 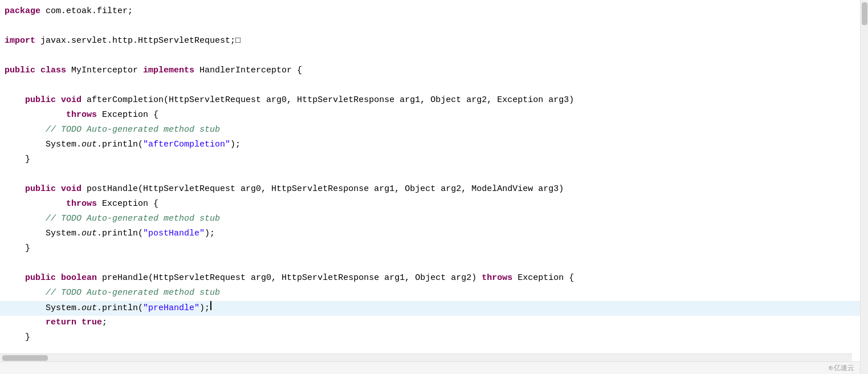 I want to click on token-kw: package, so click(x=23, y=11).